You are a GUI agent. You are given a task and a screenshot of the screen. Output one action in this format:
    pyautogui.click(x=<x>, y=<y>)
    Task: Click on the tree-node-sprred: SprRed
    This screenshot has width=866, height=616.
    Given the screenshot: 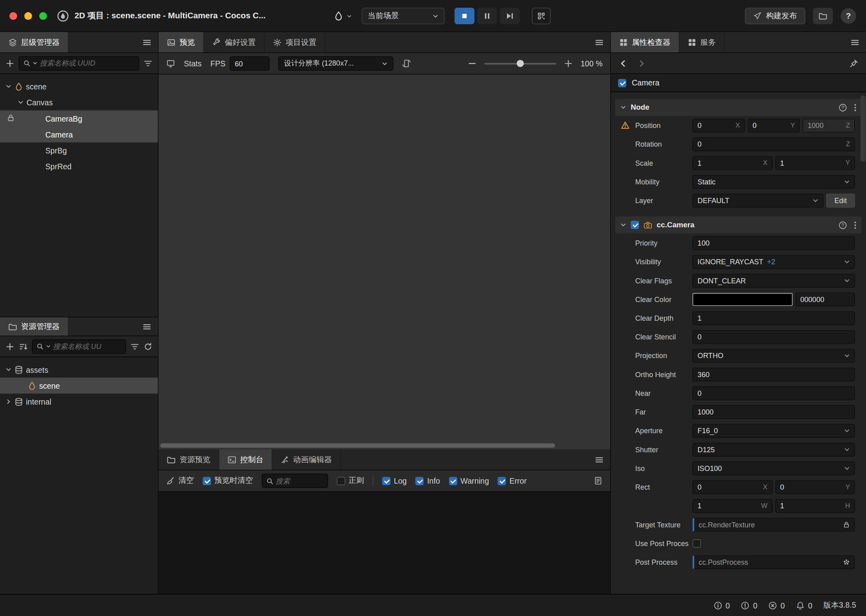 What is the action you would take?
    pyautogui.click(x=79, y=167)
    